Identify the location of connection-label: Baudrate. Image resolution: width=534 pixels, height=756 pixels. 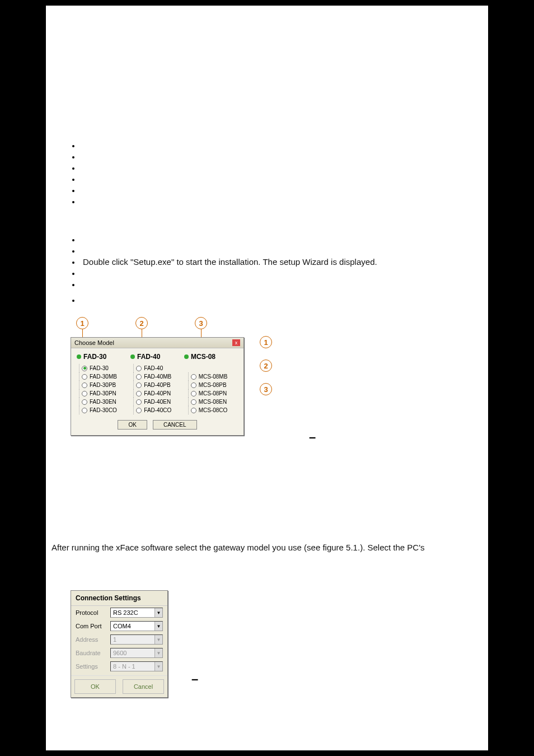
(93, 653).